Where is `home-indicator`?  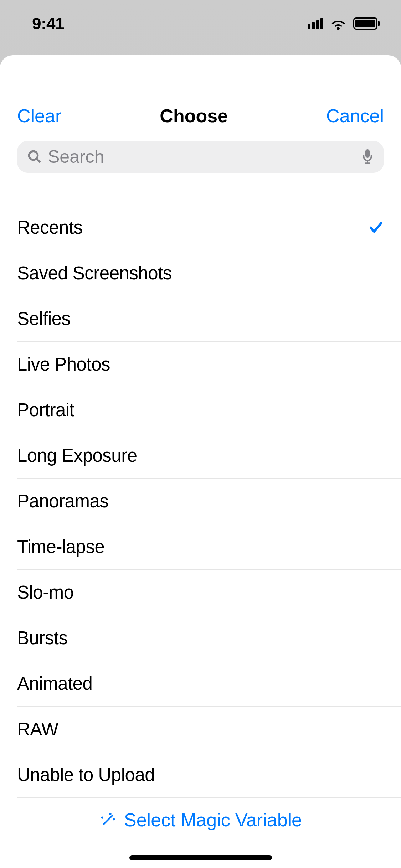 home-indicator is located at coordinates (201, 858).